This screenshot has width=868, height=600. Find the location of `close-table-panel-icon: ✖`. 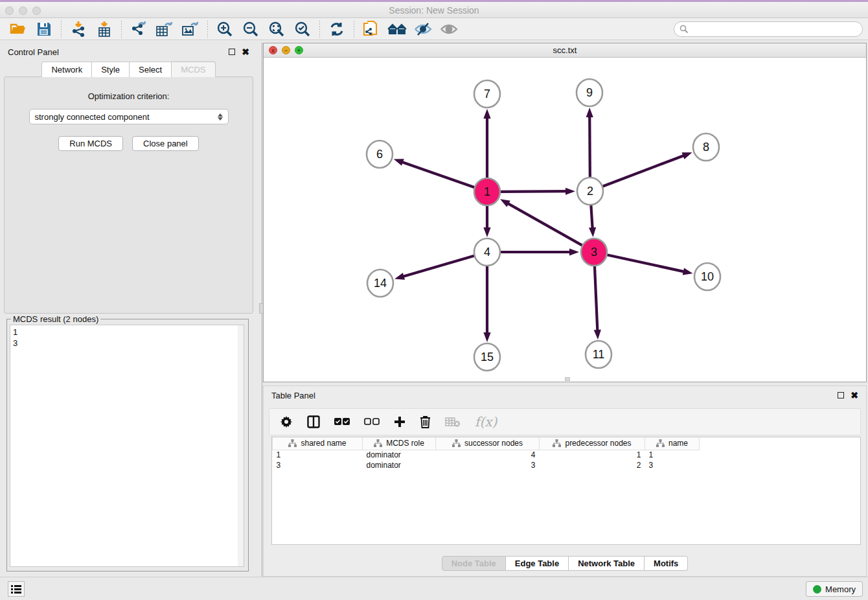

close-table-panel-icon: ✖ is located at coordinates (854, 395).